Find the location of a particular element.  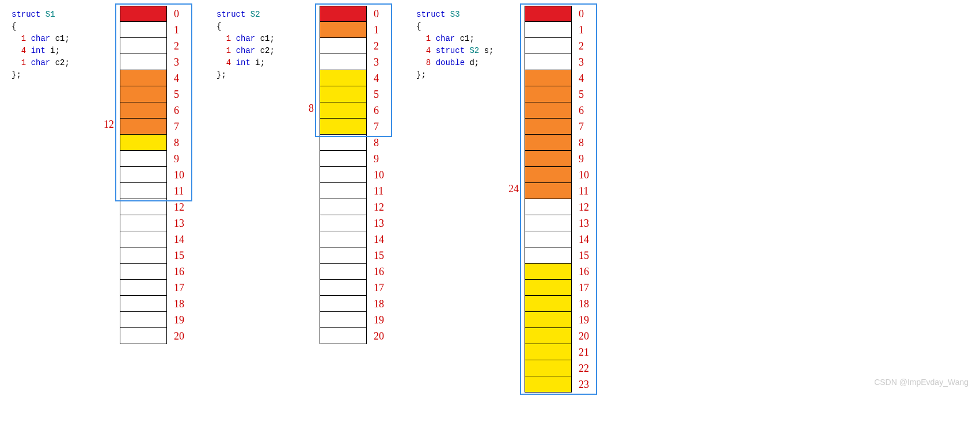

memory-row: 3 is located at coordinates (154, 62).